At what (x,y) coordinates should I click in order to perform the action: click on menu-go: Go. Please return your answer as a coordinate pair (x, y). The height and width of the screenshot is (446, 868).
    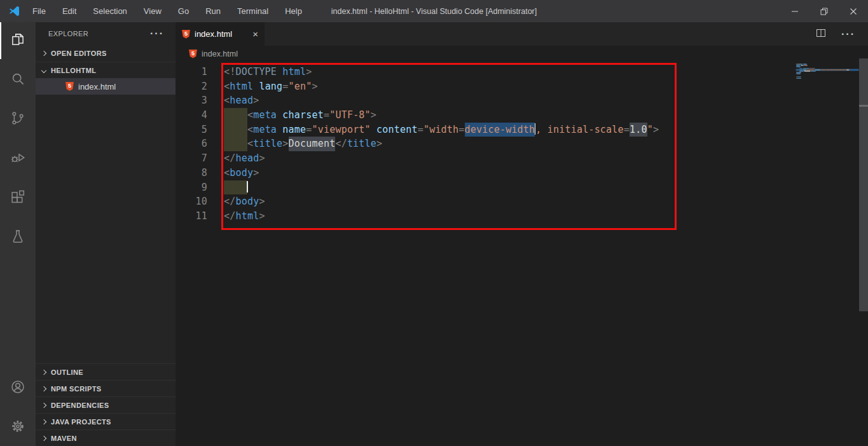
    Looking at the image, I should click on (183, 11).